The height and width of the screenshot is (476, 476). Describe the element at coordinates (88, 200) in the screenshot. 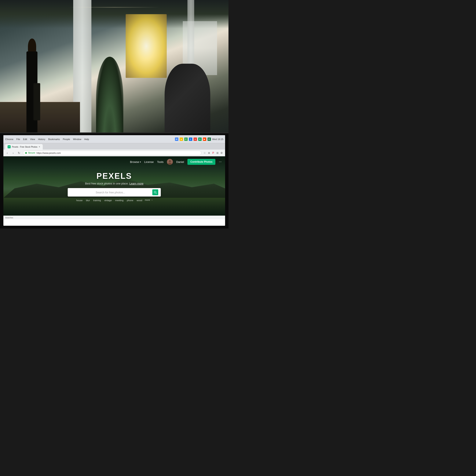

I see `tag-blur: blur` at that location.